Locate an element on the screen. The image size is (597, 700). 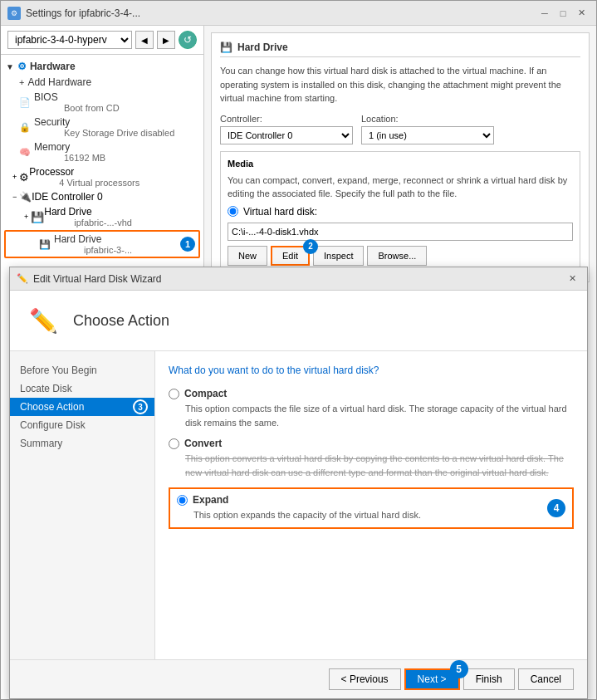
nav-item-choose-action: Choose Action 3 is located at coordinates (82, 407).